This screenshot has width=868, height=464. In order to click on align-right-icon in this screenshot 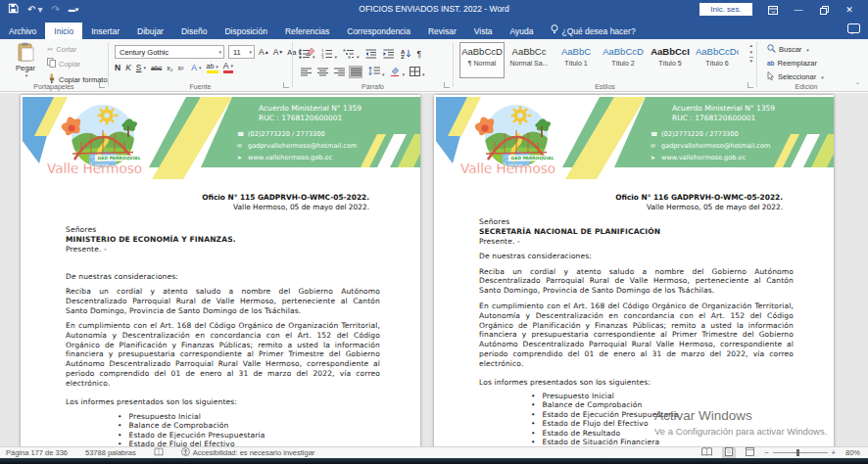, I will do `click(339, 72)`.